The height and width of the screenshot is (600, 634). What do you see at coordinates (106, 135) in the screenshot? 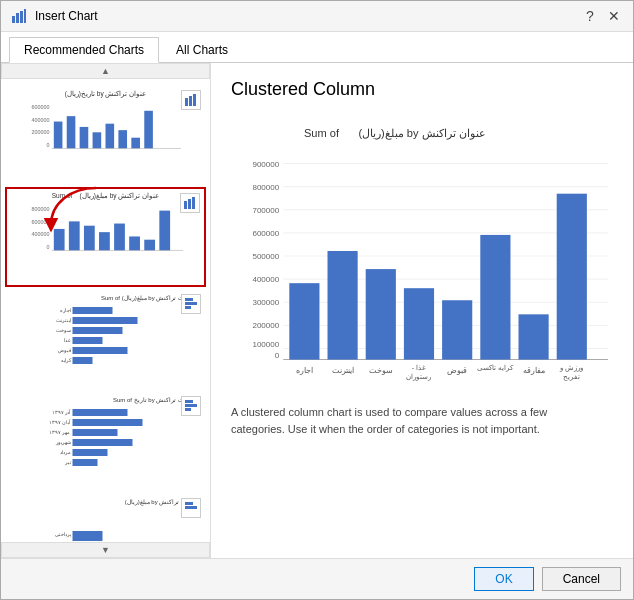
I see `chart-thumb-1: عنوان تراکنش by تاریخ(ریال) 600000 40000…` at bounding box center [106, 135].